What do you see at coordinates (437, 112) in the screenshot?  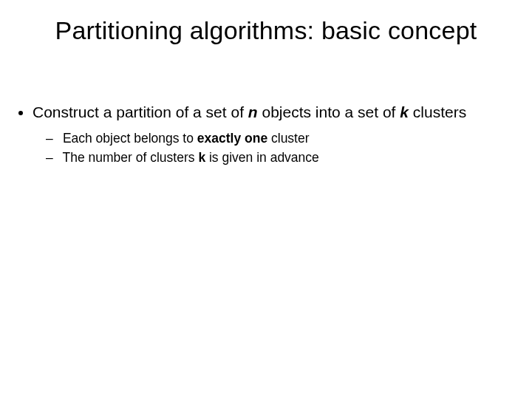 I see `text-run: clusters` at bounding box center [437, 112].